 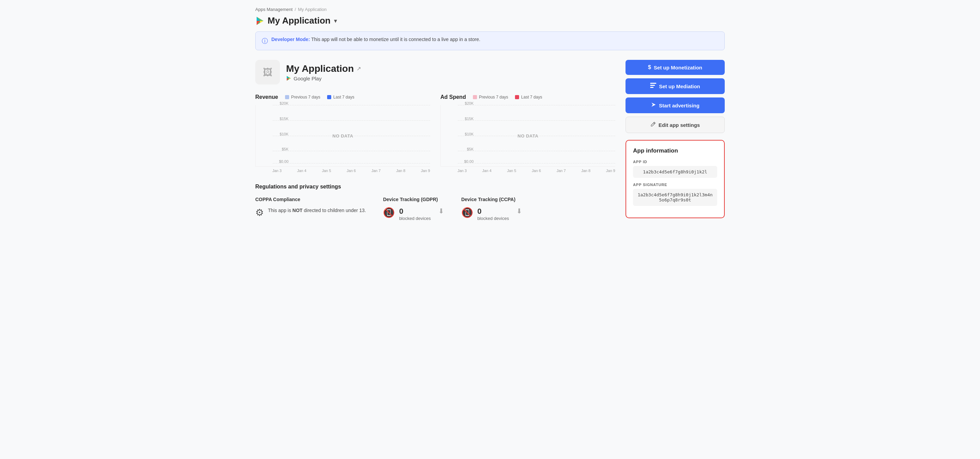 What do you see at coordinates (268, 72) in the screenshot?
I see `image-placeholder-icon: 🖼` at bounding box center [268, 72].